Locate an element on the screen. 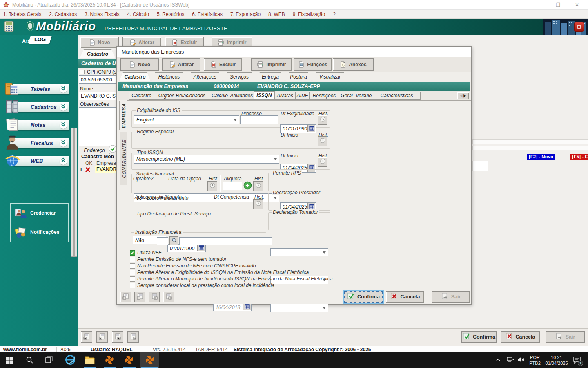 This screenshot has width=588, height=368. inner-tab-veículo: Veículo is located at coordinates (363, 96).